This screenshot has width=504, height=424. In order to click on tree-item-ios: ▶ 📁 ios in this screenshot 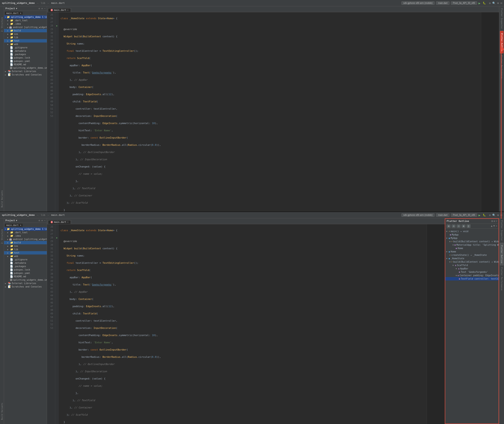, I will do `click(25, 34)`.